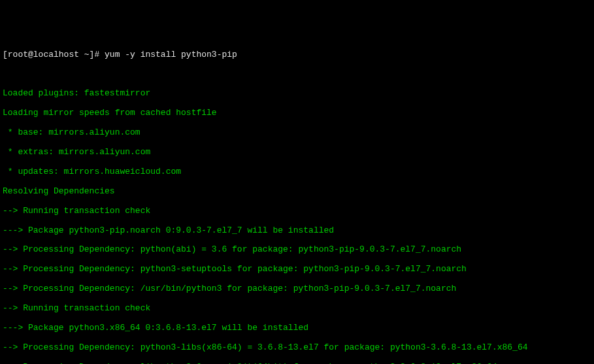 The width and height of the screenshot is (594, 364). What do you see at coordinates (297, 114) in the screenshot?
I see `output-line: Loading mirror speeds from cached hostfi…` at bounding box center [297, 114].